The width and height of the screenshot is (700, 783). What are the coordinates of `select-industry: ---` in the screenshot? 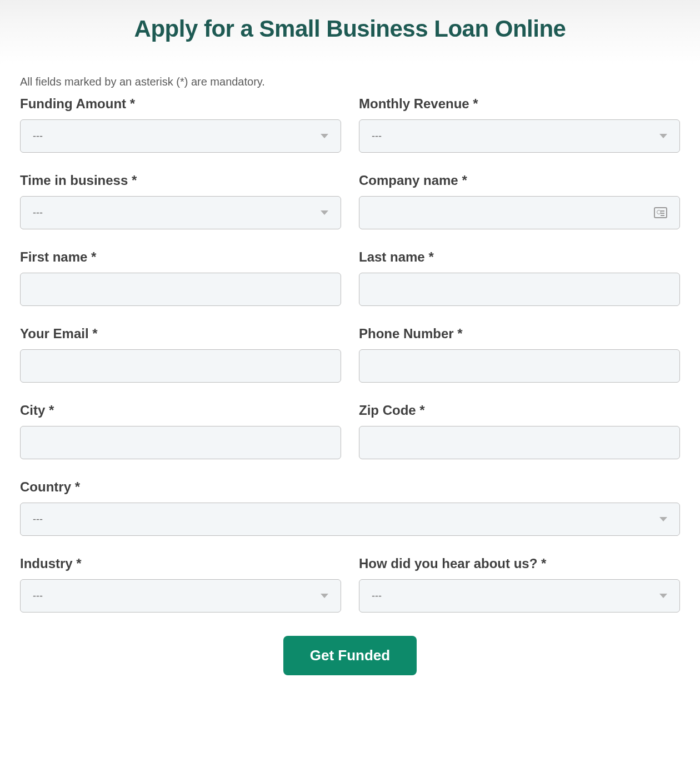 It's located at (181, 596).